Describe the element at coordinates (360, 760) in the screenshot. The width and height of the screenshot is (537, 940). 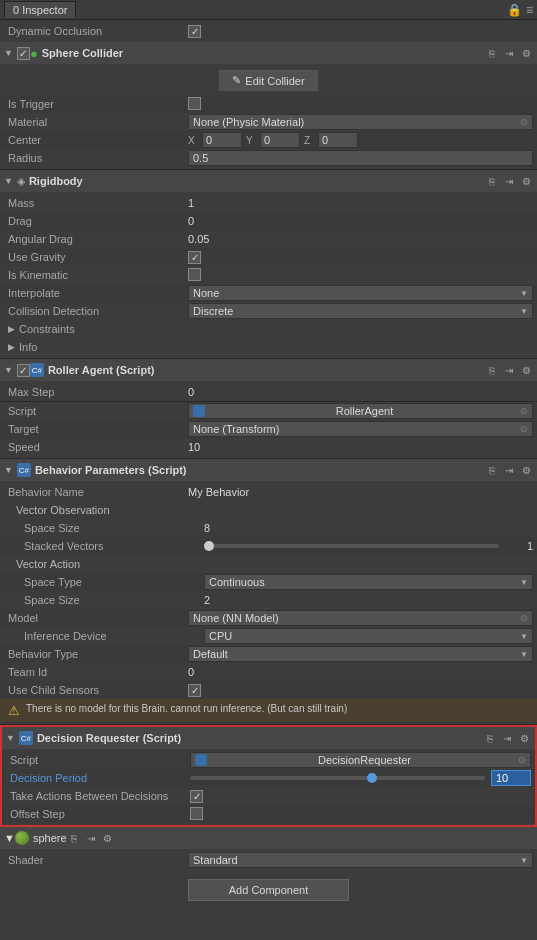
I see `dr-script-value: DecisionRequester ⊙` at that location.